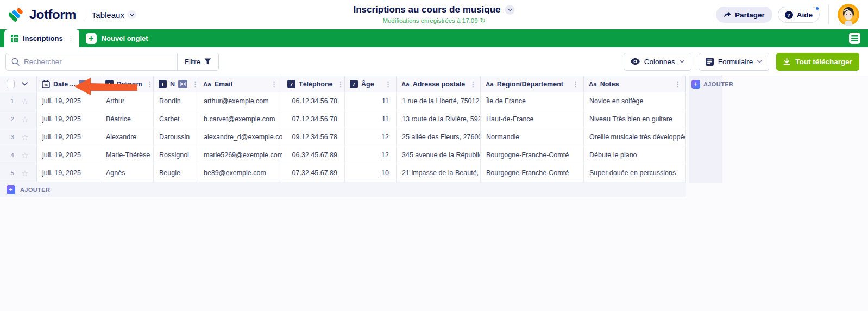 The height and width of the screenshot is (311, 868). What do you see at coordinates (176, 173) in the screenshot?
I see `cell-nom: Beugle` at bounding box center [176, 173].